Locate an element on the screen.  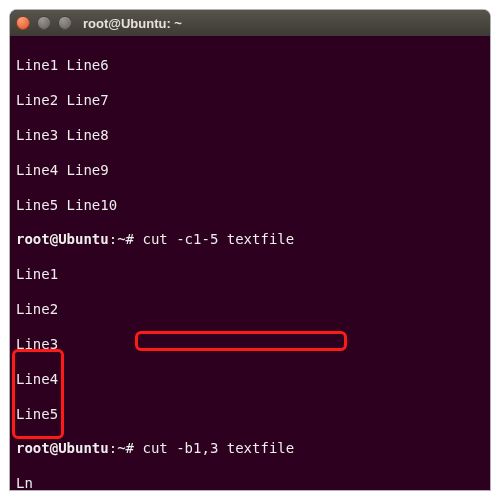
output-line: Line5 Line10 is located at coordinates (250, 206).